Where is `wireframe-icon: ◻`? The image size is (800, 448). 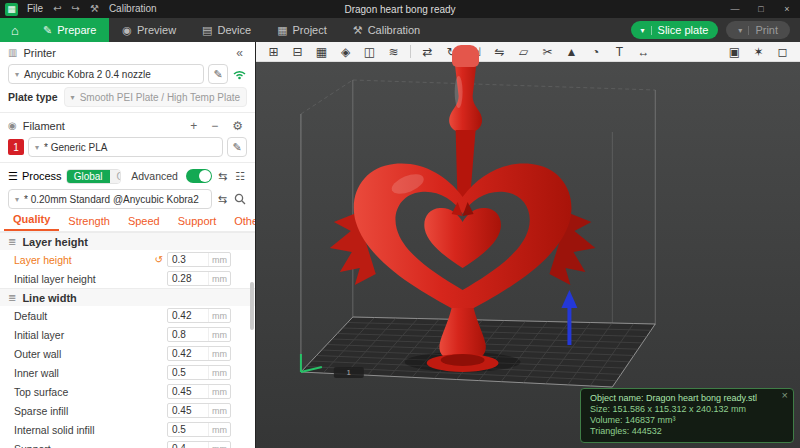
wireframe-icon: ◻ is located at coordinates (782, 52).